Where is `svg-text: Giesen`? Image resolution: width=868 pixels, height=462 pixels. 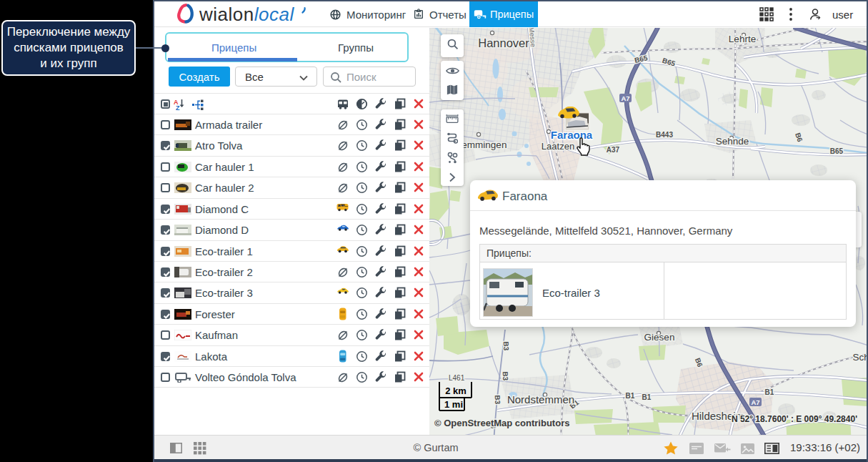 svg-text: Giesen is located at coordinates (660, 338).